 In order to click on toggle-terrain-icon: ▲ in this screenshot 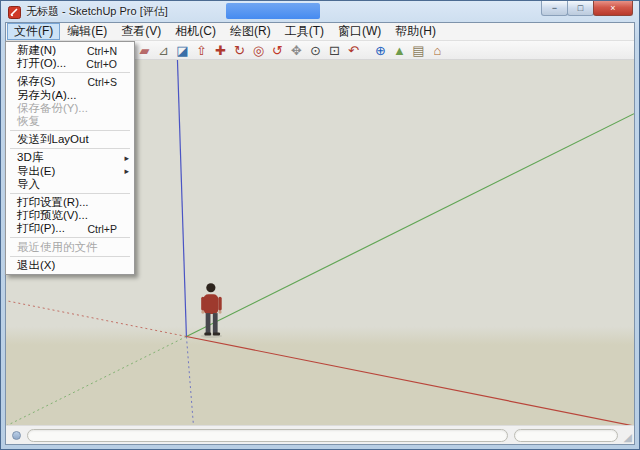, I will do `click(400, 50)`.